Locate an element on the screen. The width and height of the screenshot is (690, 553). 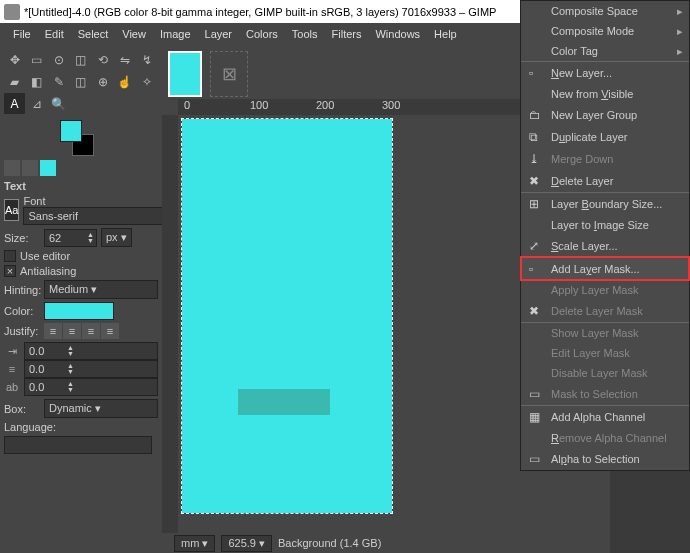
language-label: Language: is located at coordinates (30, 427).